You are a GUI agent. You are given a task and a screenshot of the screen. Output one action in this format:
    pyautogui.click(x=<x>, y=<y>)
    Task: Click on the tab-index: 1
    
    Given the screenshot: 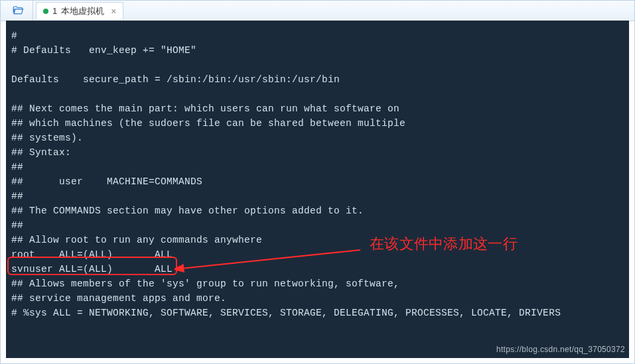 What is the action you would take?
    pyautogui.click(x=54, y=11)
    